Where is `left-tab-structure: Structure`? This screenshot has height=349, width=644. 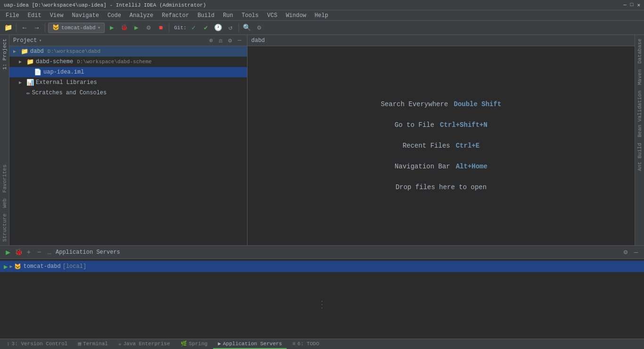 left-tab-structure: Structure is located at coordinates (5, 227).